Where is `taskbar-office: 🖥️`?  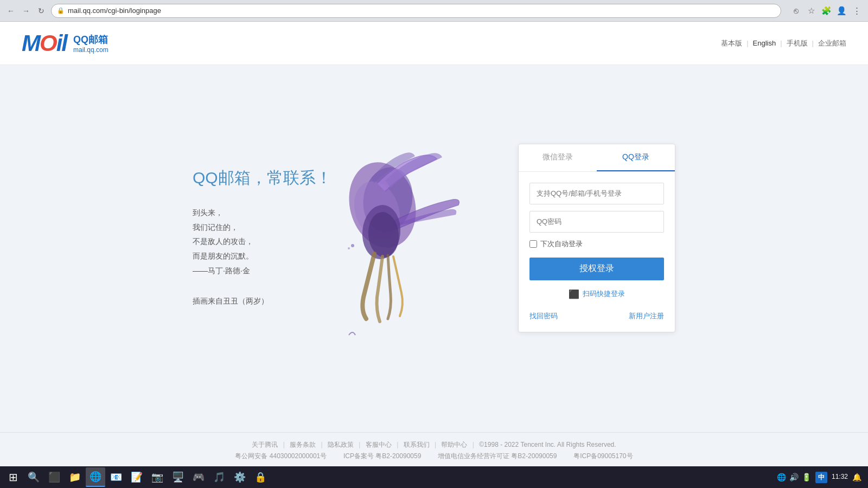 taskbar-office: 🖥️ is located at coordinates (178, 477).